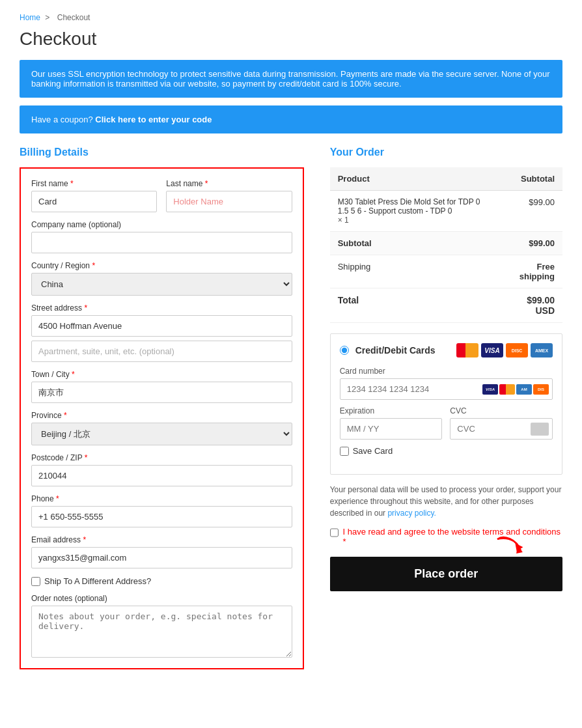 The width and height of the screenshot is (582, 728). Describe the element at coordinates (447, 501) in the screenshot. I see `privacy-text: Your personal data will be used to proce…` at that location.